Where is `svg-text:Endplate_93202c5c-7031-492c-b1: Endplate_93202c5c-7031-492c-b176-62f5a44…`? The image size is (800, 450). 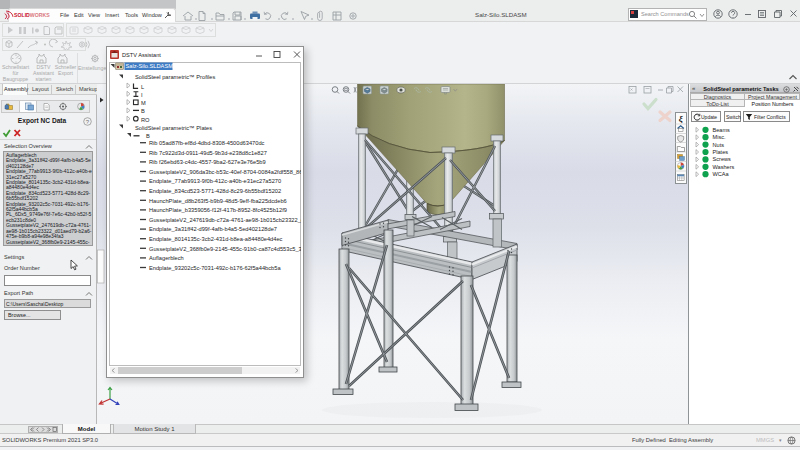
svg-text:Endplate_93202c5c-7031-492c-b1: Endplate_93202c5c-7031-492c-b176-62f5a44… is located at coordinates (215, 268).